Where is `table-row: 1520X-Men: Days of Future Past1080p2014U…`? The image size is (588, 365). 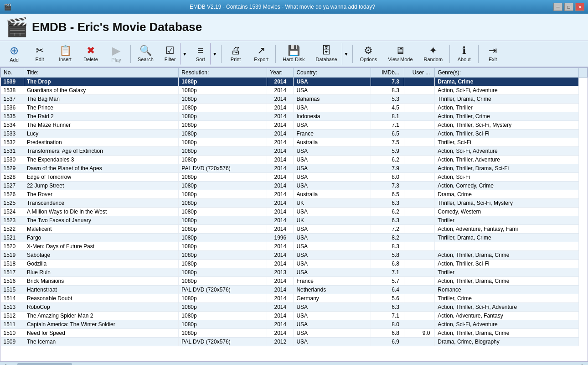
table-row: 1520X-Men: Days of Future Past1080p2014U… is located at coordinates (294, 246).